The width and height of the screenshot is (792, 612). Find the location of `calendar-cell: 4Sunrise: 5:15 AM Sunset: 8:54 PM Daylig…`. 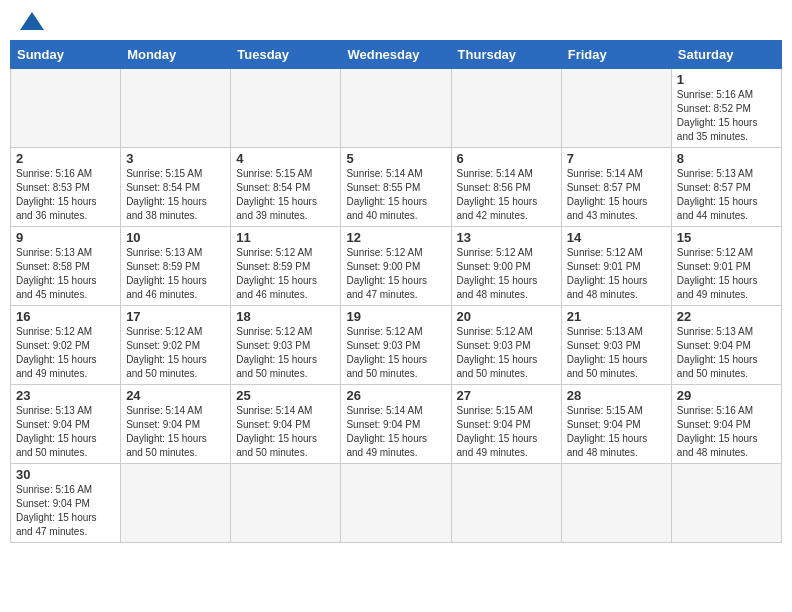

calendar-cell: 4Sunrise: 5:15 AM Sunset: 8:54 PM Daylig… is located at coordinates (286, 188).